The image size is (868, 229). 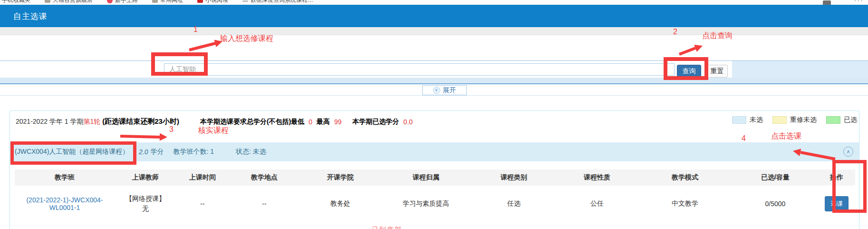 I want to click on col-header-place: 教学地点, so click(x=264, y=178).